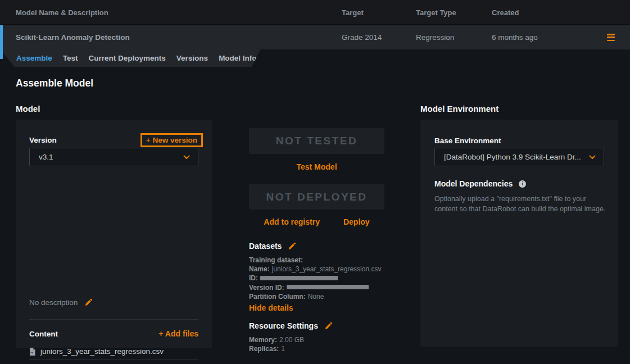 The height and width of the screenshot is (364, 630). What do you see at coordinates (362, 37) in the screenshot?
I see `model-target: Grade 2014` at bounding box center [362, 37].